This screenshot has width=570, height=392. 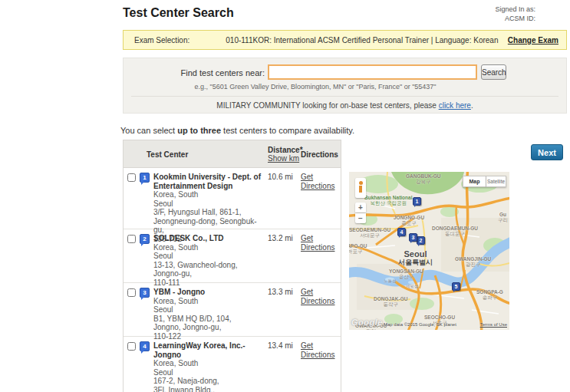 I want to click on col-header-distance: Distance*, so click(x=285, y=150).